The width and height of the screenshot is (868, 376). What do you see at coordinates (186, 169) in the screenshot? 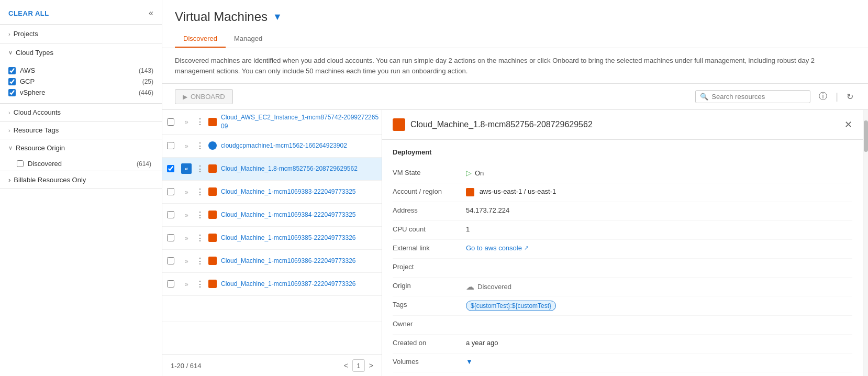
I see `row-expand-3: «` at bounding box center [186, 169].